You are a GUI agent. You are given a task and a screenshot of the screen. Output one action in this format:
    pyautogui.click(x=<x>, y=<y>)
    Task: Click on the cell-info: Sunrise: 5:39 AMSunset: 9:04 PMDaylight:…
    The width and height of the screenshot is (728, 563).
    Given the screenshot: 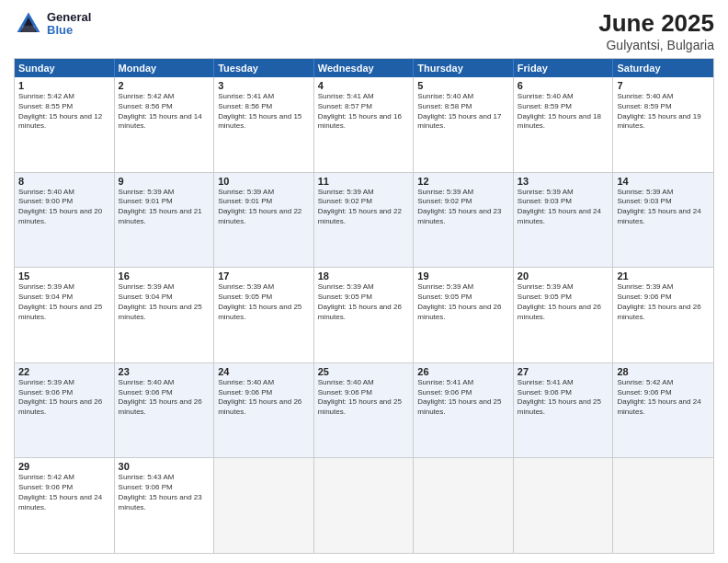 What is the action you would take?
    pyautogui.click(x=165, y=302)
    